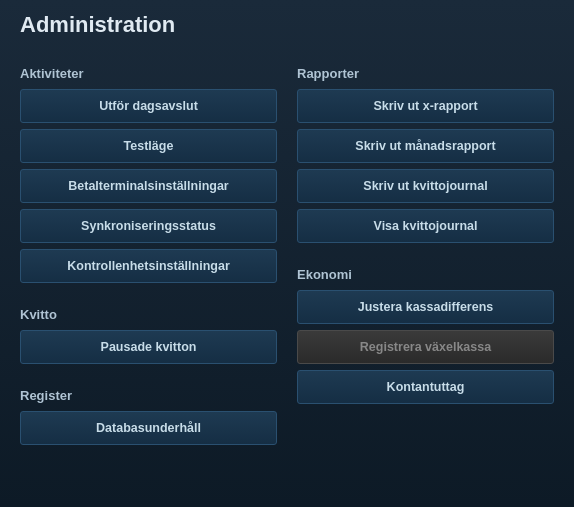 The height and width of the screenshot is (507, 574). I want to click on visa-kvittojournal-button: Visa kvittojournal, so click(426, 226).